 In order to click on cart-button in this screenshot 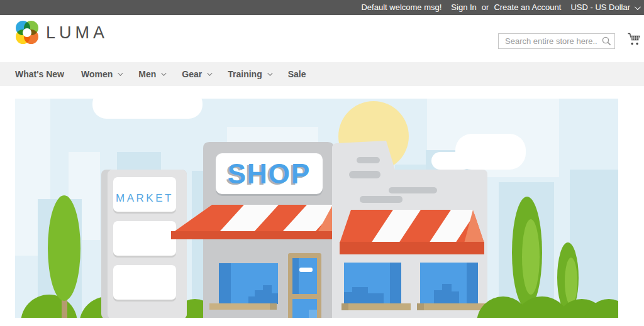, I will do `click(634, 40)`.